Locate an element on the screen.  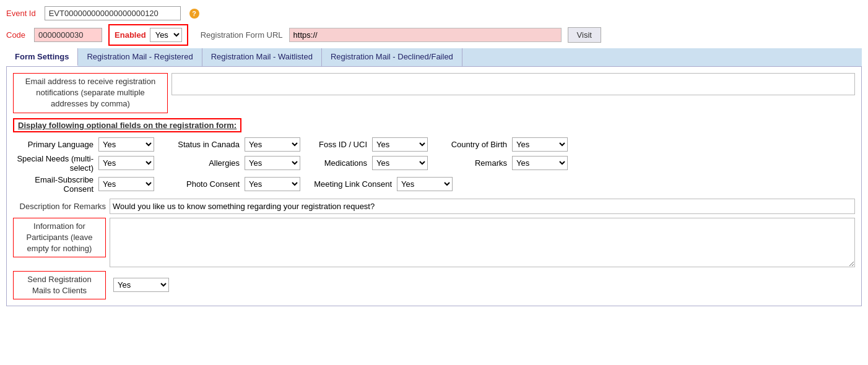
send-mail-row: Send Registration Mails to Clients YesNo is located at coordinates (434, 285).